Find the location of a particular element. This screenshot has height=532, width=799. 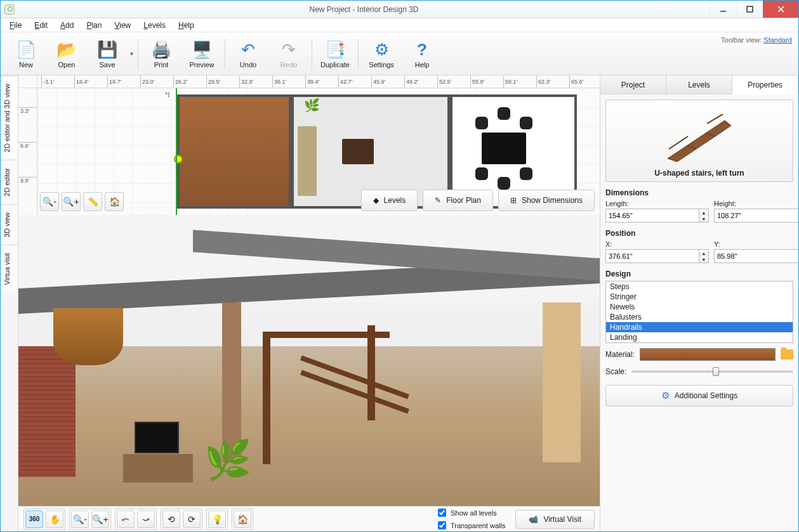

furniture-table is located at coordinates (504, 148).